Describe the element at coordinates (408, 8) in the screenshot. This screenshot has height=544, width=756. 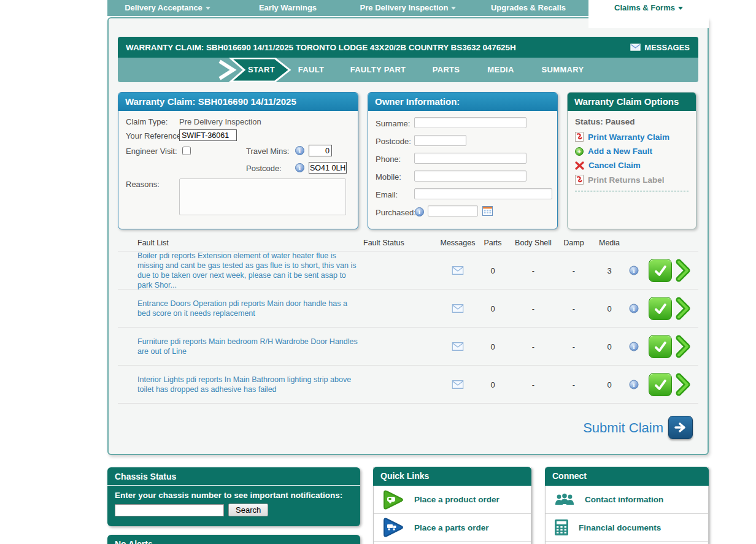
I see `nav-pre-delivery-inspection: Pre Delivery Inspection` at that location.